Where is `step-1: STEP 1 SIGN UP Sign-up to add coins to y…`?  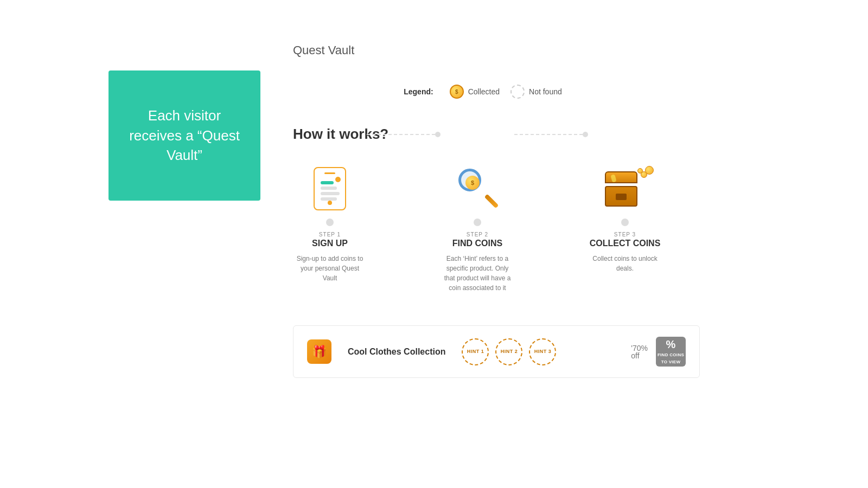 step-1: STEP 1 SIGN UP Sign-up to add coins to y… is located at coordinates (330, 223).